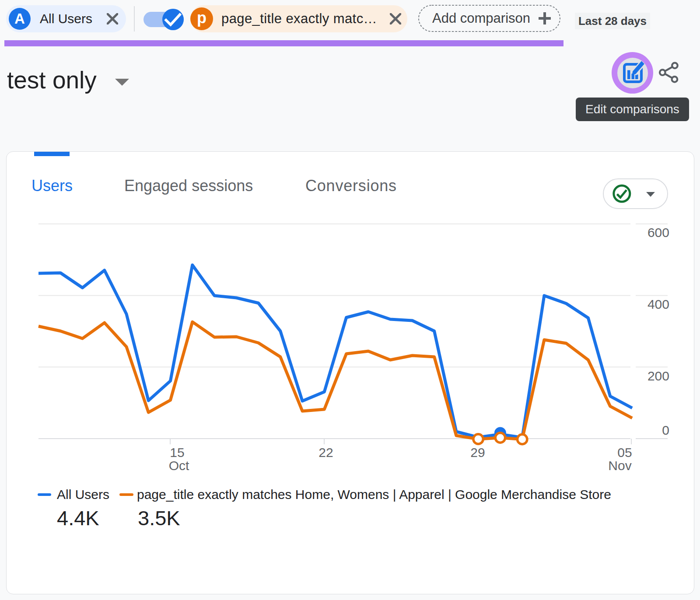 This screenshot has width=700, height=600. Describe the element at coordinates (625, 452) in the screenshot. I see `svg-text: 05` at that location.